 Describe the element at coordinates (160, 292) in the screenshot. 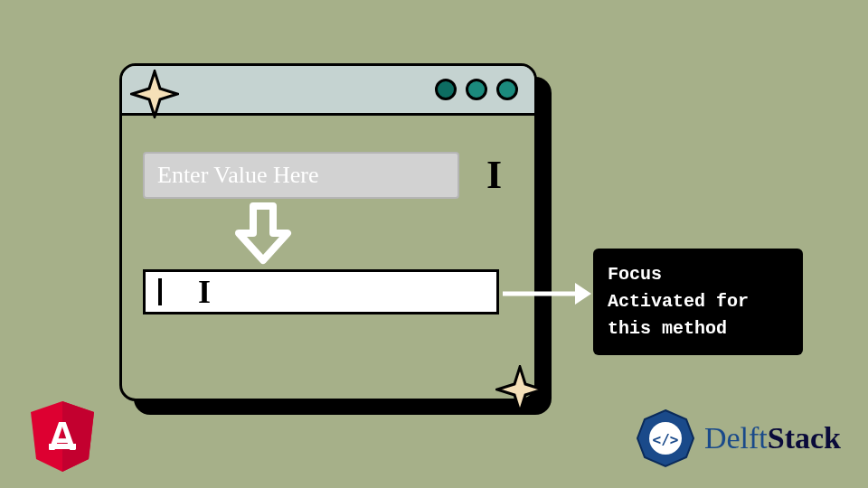

I see `text-caret-icon` at that location.